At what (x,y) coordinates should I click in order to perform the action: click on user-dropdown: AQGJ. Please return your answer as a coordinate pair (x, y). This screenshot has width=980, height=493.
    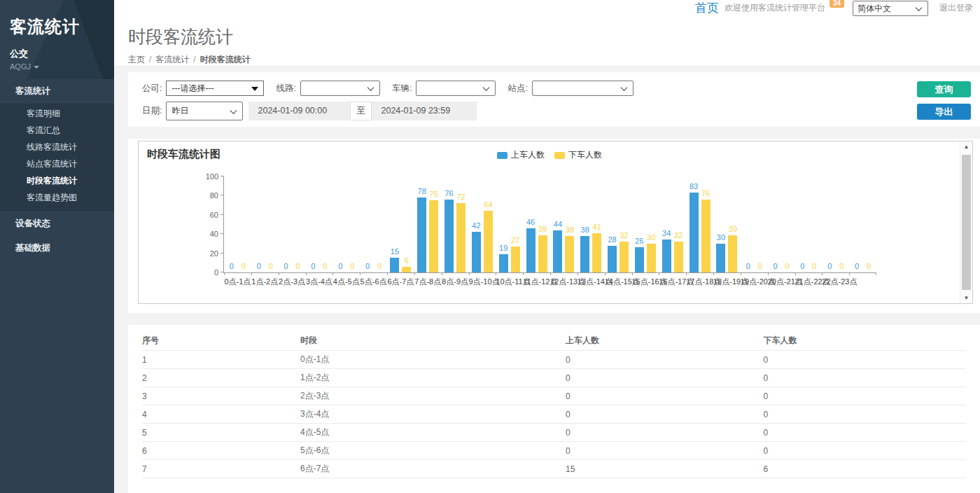
    Looking at the image, I should click on (57, 66).